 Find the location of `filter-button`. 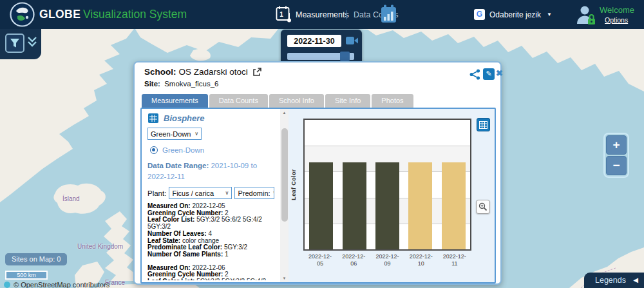

filter-button is located at coordinates (15, 43).